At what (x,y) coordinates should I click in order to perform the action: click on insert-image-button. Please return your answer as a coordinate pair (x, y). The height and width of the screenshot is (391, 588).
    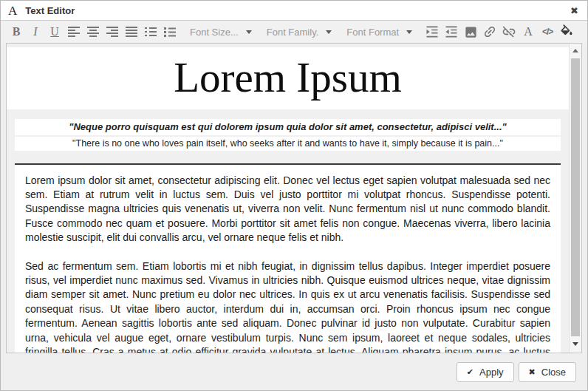
    Looking at the image, I should click on (471, 32).